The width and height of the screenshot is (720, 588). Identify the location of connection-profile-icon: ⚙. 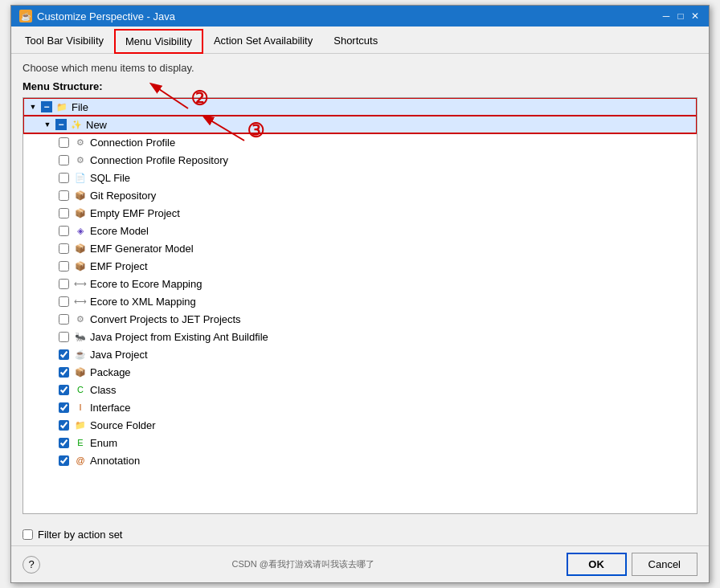
(80, 142).